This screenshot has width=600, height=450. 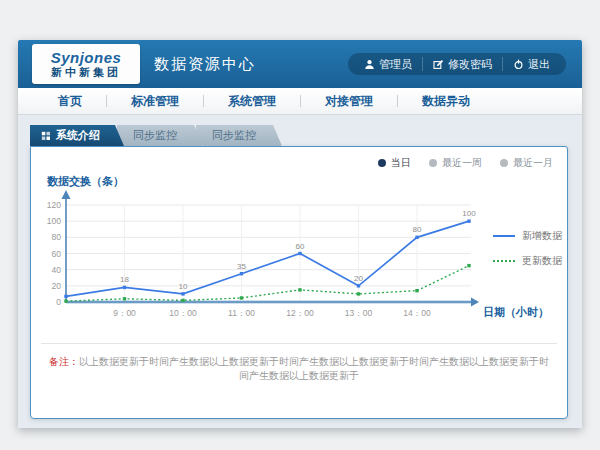 I want to click on period-option-label: 最近一月, so click(x=533, y=163).